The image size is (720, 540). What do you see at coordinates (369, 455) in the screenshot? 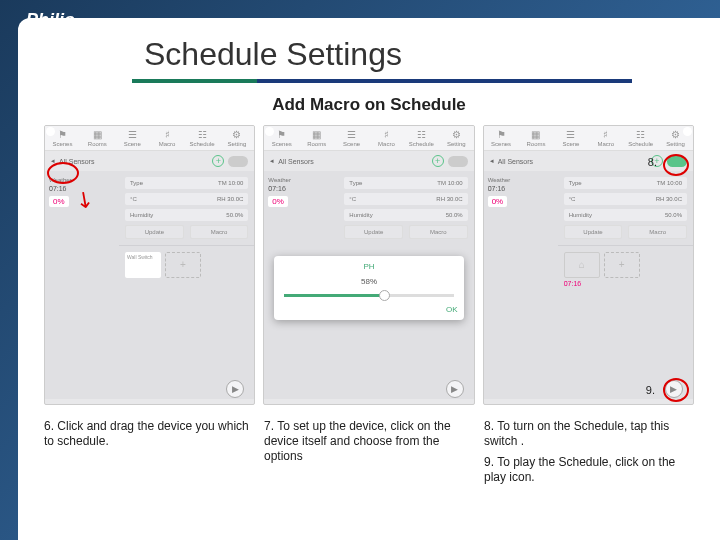
I see `caption-7: 7. To set up the device, click on the de…` at bounding box center [369, 455].